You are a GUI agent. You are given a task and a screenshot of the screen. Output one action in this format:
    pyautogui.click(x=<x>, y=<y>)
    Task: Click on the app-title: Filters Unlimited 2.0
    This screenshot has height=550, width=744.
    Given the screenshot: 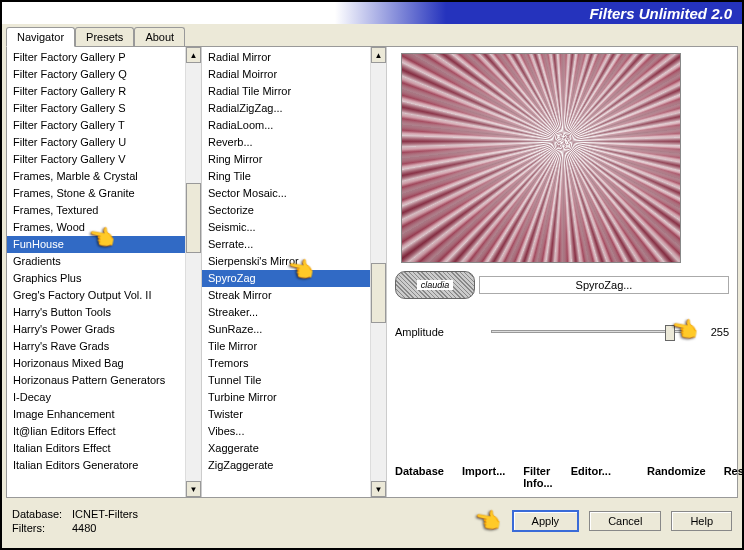 What is the action you would take?
    pyautogui.click(x=660, y=14)
    